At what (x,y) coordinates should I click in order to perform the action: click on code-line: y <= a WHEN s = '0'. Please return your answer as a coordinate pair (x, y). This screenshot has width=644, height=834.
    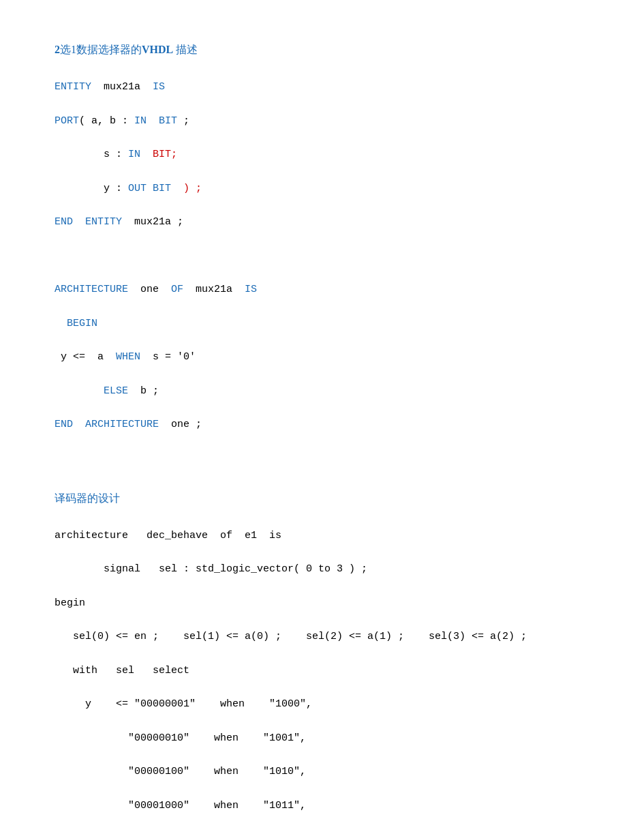
    Looking at the image, I should click on (322, 357).